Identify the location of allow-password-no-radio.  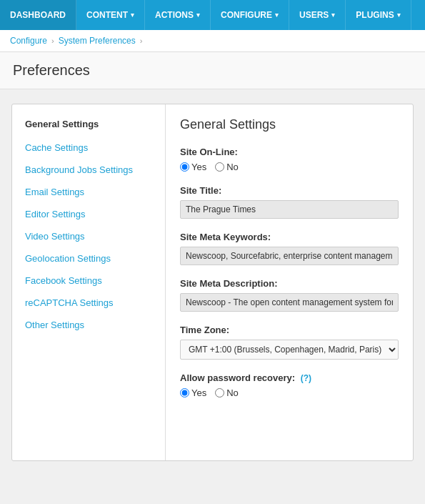
(220, 393).